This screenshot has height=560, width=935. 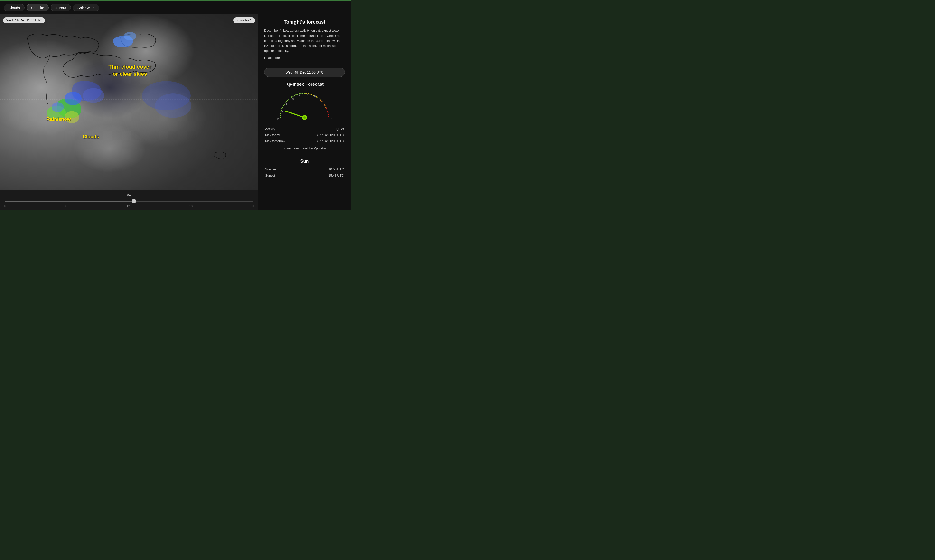 What do you see at coordinates (129, 195) in the screenshot?
I see `timeline-day-label: Wed` at bounding box center [129, 195].